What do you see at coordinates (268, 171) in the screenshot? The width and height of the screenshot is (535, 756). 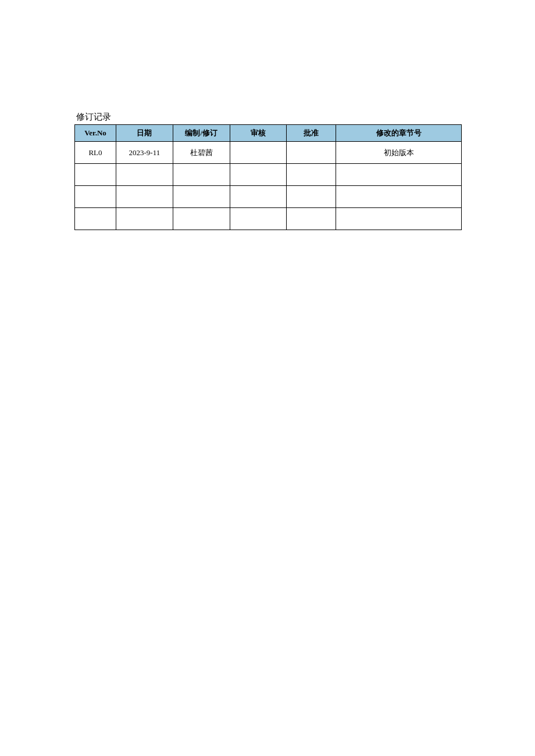 I see `document-content: 修订记录 Ver.No 日期 编制/修订 审核 批准 修改的章节号 RL0 20…` at bounding box center [268, 171].